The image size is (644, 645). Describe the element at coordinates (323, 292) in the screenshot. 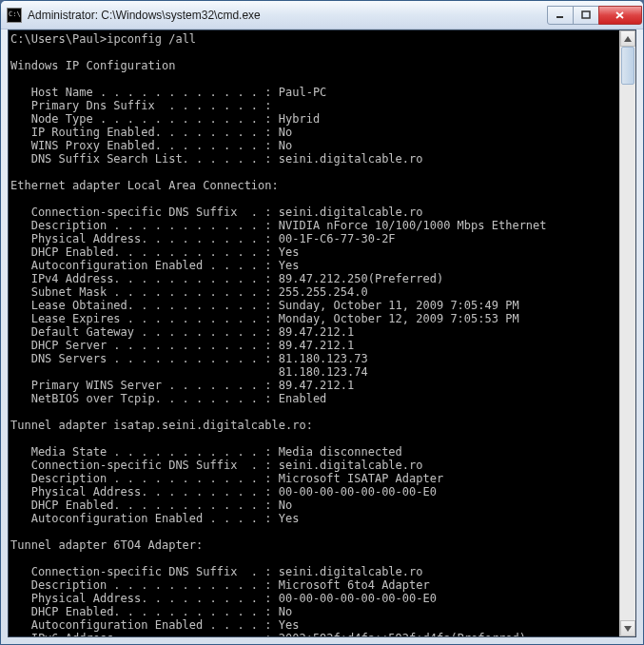

I see `eth-subnet: 255.255.254.0` at that location.